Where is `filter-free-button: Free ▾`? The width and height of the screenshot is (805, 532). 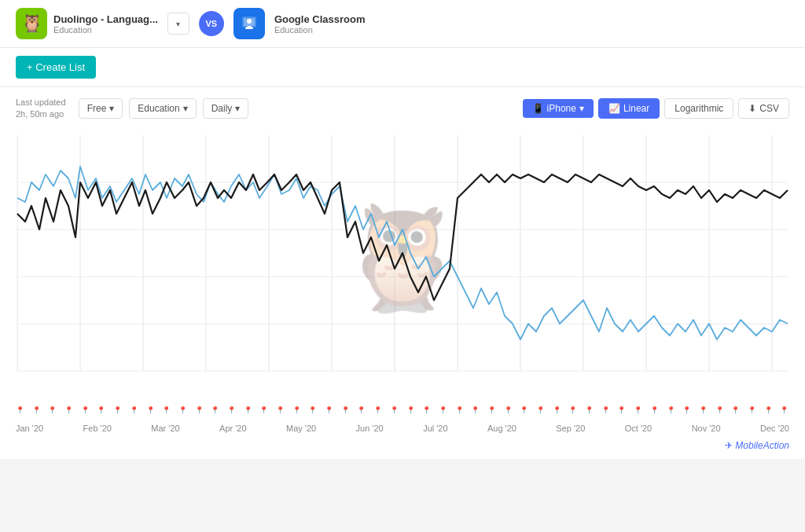 filter-free-button: Free ▾ is located at coordinates (101, 108).